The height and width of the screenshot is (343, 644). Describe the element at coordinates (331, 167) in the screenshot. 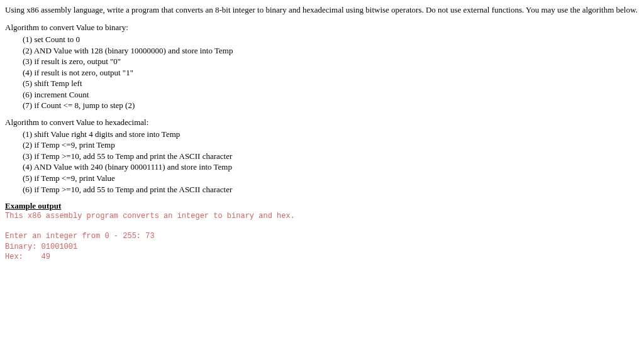

I see `algo-step: (4) AND Value with 240 (binary 00001111)…` at that location.